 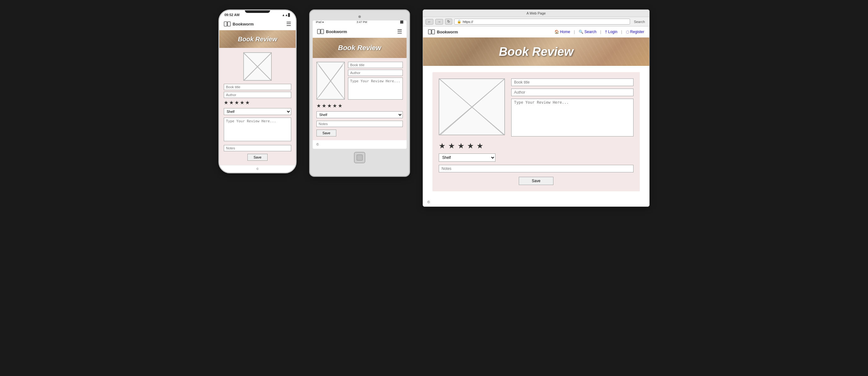 What do you see at coordinates (572, 92) in the screenshot?
I see `browser-author-input` at bounding box center [572, 92].